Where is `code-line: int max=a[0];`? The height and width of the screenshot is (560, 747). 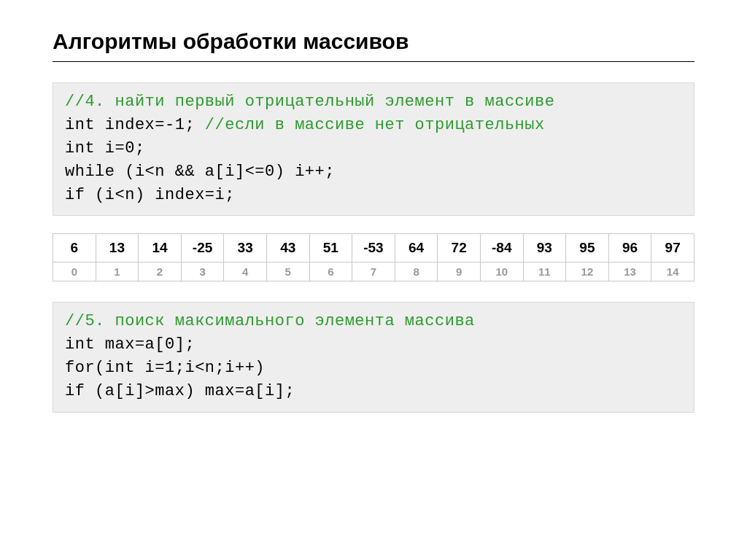
code-line: int max=a[0]; is located at coordinates (130, 344).